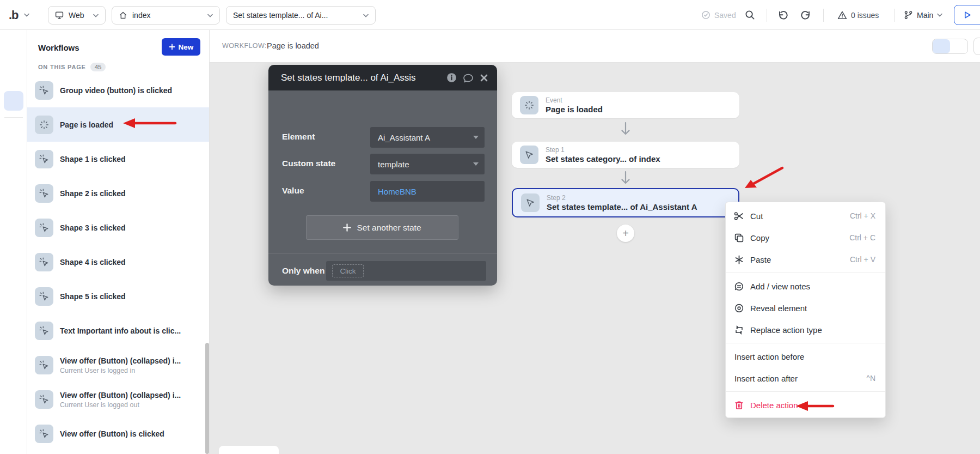 The height and width of the screenshot is (454, 980). I want to click on workflow-list-item: Shape 3 is clicked, so click(119, 228).